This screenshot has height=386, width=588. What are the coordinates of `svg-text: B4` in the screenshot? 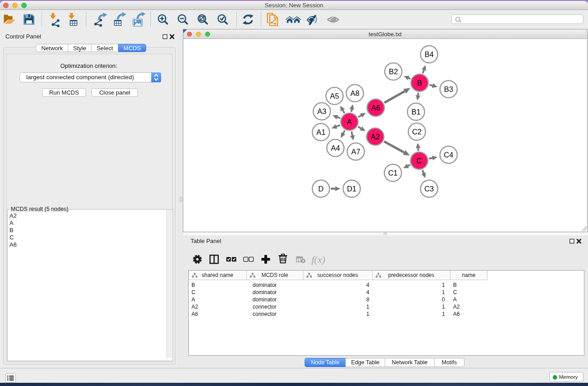 It's located at (429, 54).